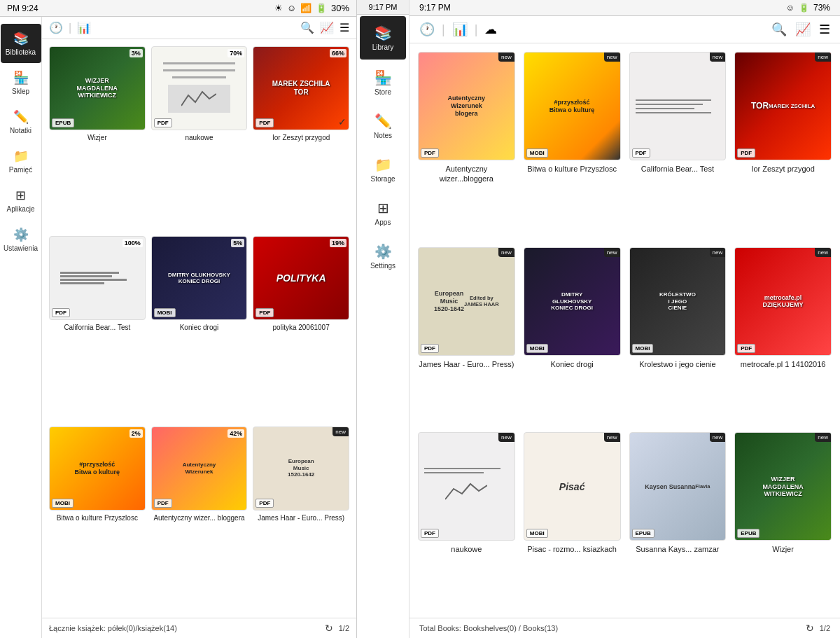 This screenshot has width=840, height=638. What do you see at coordinates (538, 349) in the screenshot?
I see `right-format-koniec: MOBI` at bounding box center [538, 349].